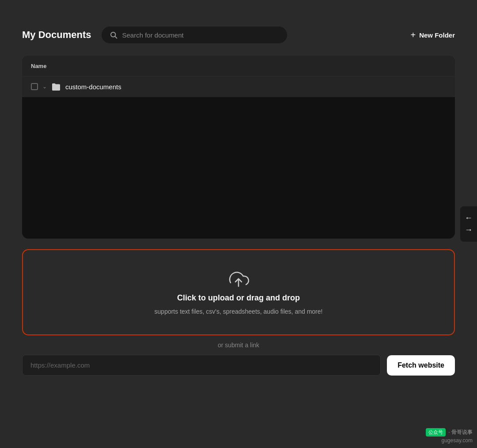 The image size is (477, 448). I want to click on or-divider: or submit a link, so click(238, 345).